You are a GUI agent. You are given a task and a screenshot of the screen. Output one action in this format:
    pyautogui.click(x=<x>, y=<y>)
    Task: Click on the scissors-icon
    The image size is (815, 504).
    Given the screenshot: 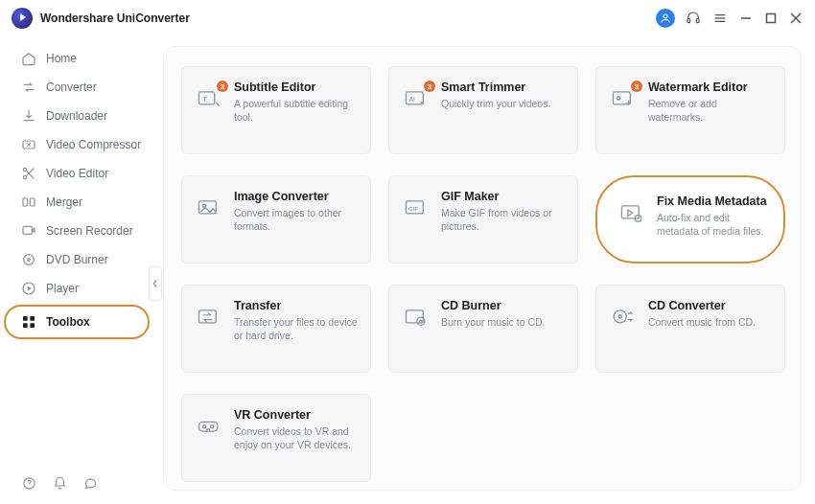 What is the action you would take?
    pyautogui.click(x=29, y=173)
    